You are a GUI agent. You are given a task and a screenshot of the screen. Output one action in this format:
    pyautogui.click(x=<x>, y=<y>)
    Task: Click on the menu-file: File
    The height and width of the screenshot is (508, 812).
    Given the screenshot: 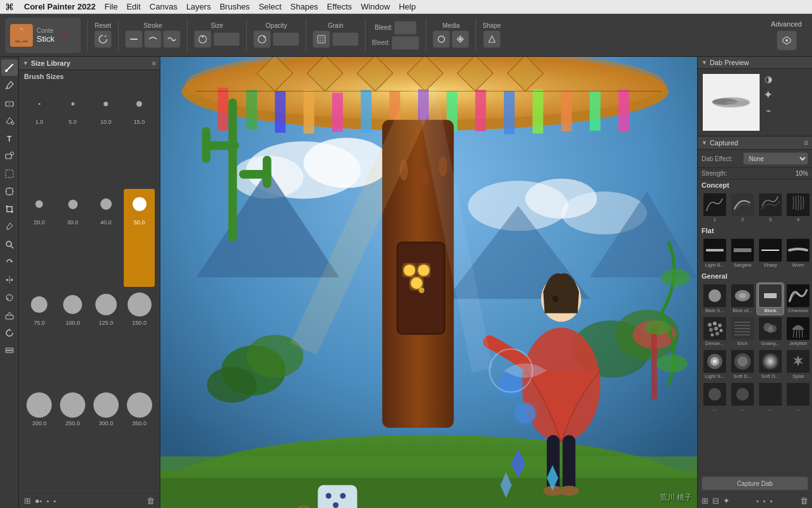 What is the action you would take?
    pyautogui.click(x=111, y=6)
    